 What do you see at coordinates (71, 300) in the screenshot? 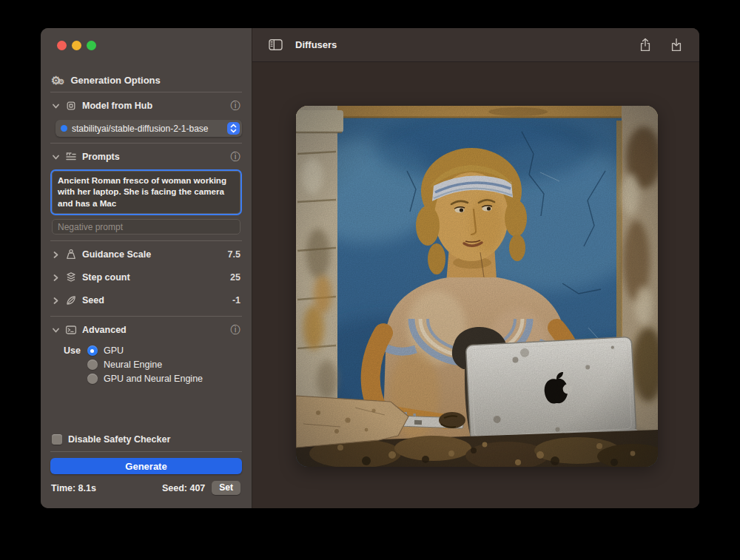
I see `leaf-icon` at bounding box center [71, 300].